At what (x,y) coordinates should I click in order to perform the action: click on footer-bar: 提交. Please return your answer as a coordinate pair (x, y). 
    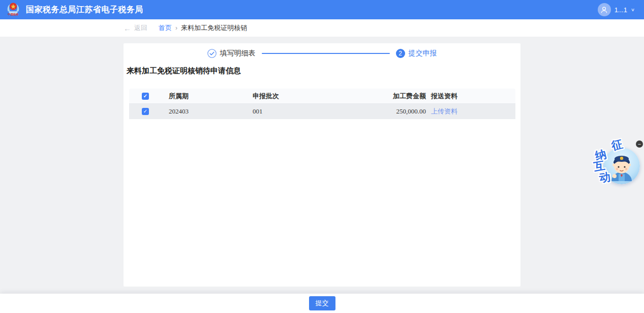
    Looking at the image, I should click on (322, 303).